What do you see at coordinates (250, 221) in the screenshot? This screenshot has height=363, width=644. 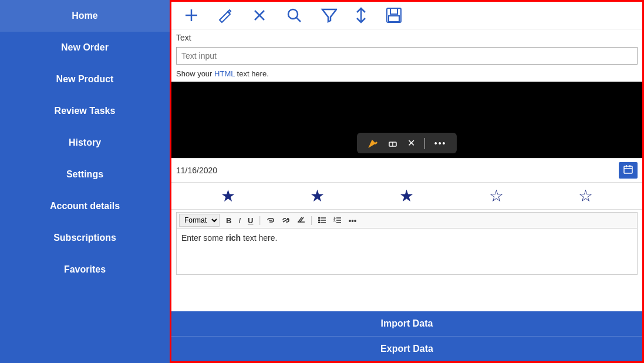 I see `underline-button: U` at bounding box center [250, 221].